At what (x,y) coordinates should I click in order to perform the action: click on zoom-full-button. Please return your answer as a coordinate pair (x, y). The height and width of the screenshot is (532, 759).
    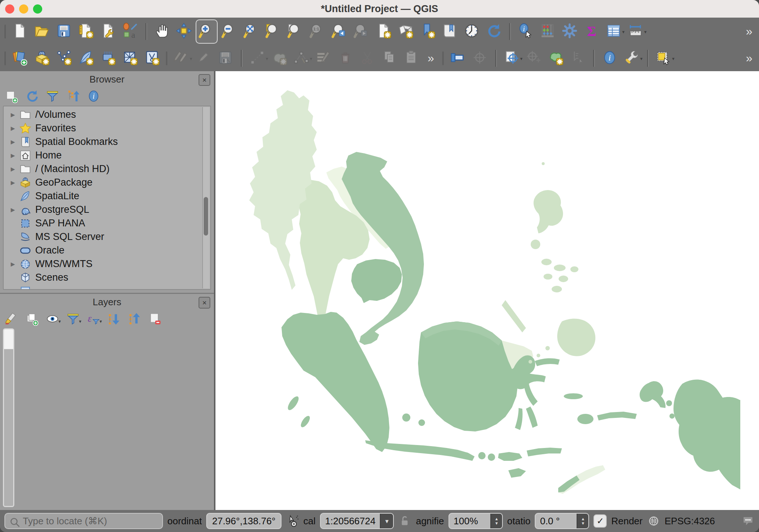
    Looking at the image, I should click on (251, 32).